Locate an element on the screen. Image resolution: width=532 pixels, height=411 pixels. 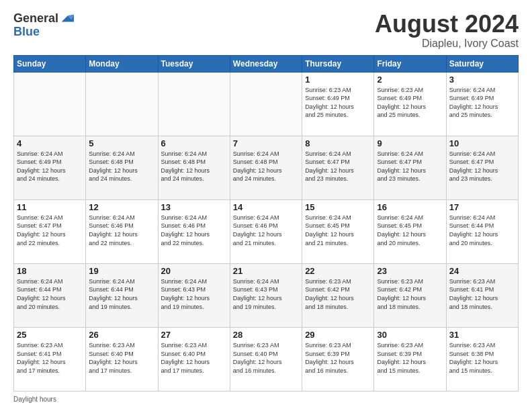
table-row: 4Sunrise: 6:24 AM Sunset: 6:49 PM Daylig… is located at coordinates (50, 168).